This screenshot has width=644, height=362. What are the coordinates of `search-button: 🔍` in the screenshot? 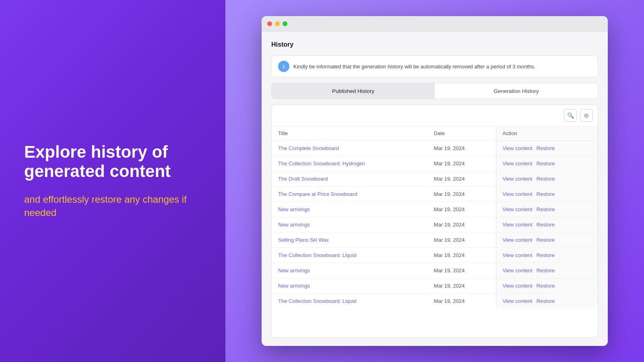 It's located at (570, 115).